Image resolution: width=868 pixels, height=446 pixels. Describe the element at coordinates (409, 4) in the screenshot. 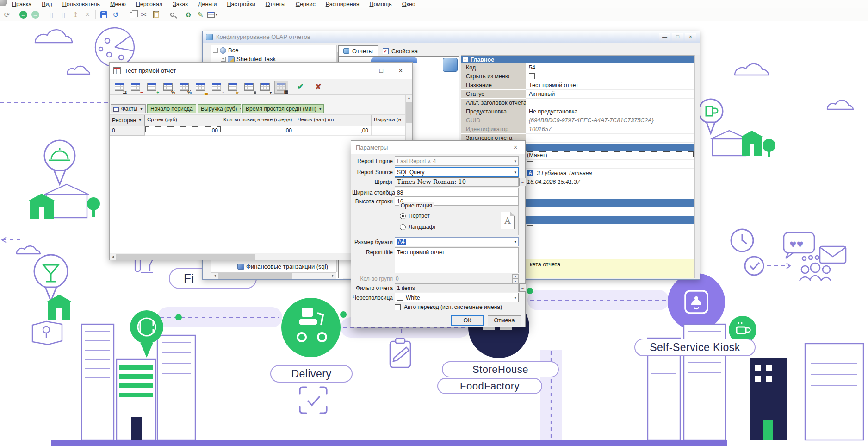

I see `menu-item-window: Окно` at that location.